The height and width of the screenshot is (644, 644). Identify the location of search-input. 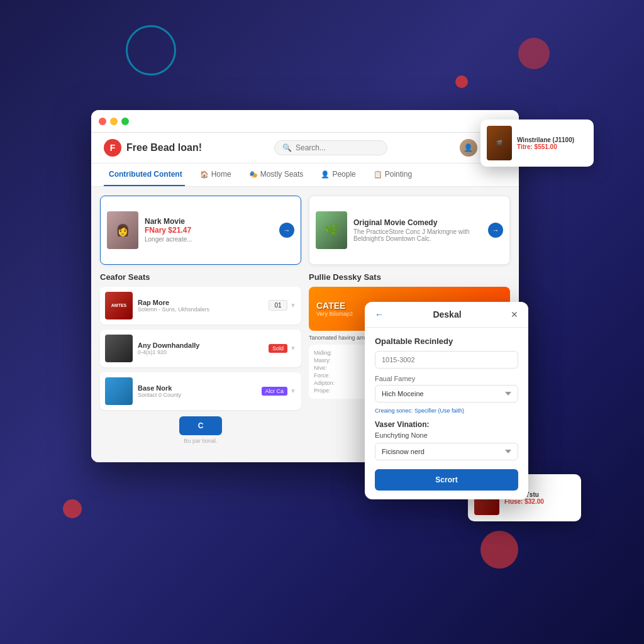
(337, 148).